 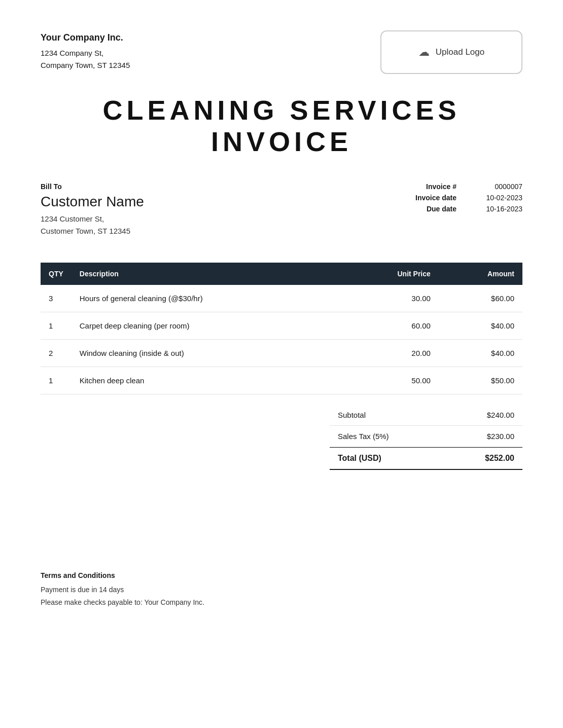 What do you see at coordinates (282, 326) in the screenshot?
I see `table-row: 1 Carpet deep cleaning (per room) 60.00 …` at bounding box center [282, 326].